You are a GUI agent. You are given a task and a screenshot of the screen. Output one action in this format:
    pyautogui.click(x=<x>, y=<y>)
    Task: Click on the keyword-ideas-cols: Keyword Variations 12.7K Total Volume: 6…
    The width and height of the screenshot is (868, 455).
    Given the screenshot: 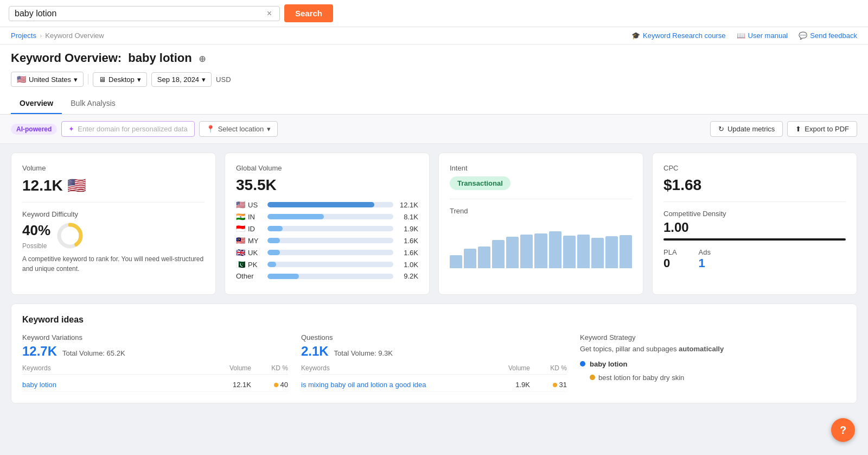 What is the action you would take?
    pyautogui.click(x=434, y=363)
    